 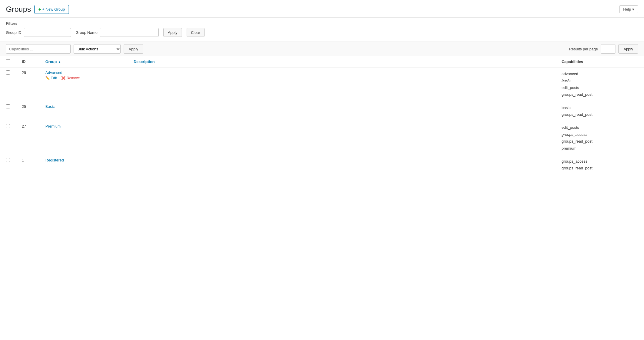 What do you see at coordinates (54, 9) in the screenshot?
I see `new-group-label: + New Group` at bounding box center [54, 9].